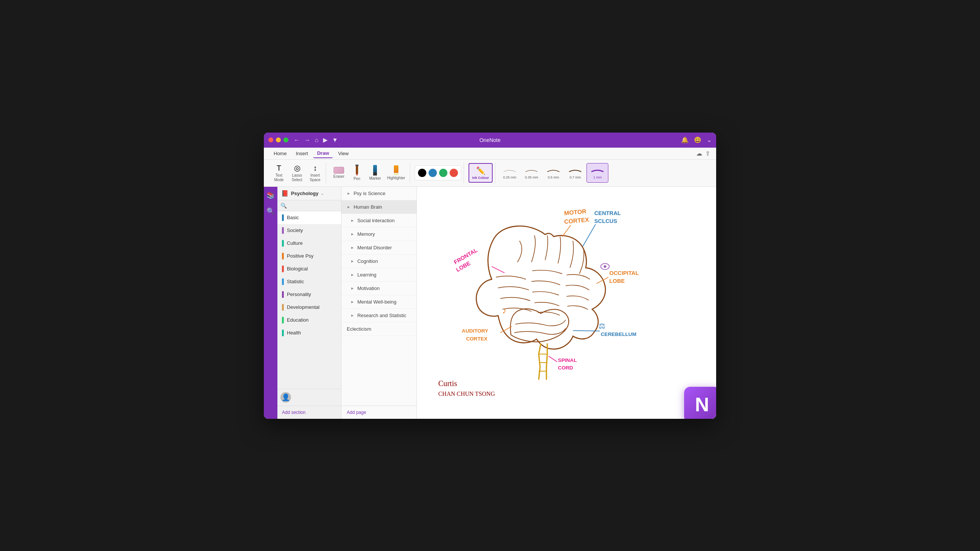 Image resolution: width=980 pixels, height=551 pixels. Describe the element at coordinates (490, 140) in the screenshot. I see `window-title: OneNote` at that location.